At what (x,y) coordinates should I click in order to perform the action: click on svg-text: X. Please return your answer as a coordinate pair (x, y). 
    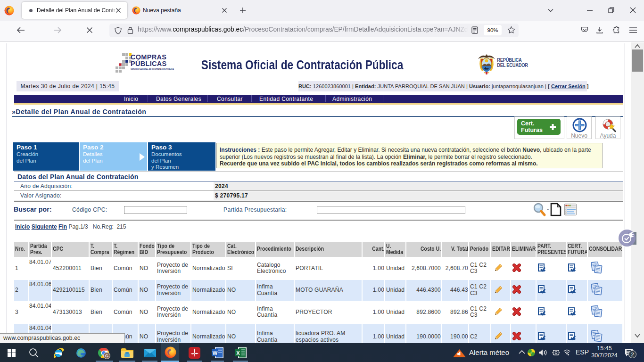
    Looking at the image, I should click on (238, 353).